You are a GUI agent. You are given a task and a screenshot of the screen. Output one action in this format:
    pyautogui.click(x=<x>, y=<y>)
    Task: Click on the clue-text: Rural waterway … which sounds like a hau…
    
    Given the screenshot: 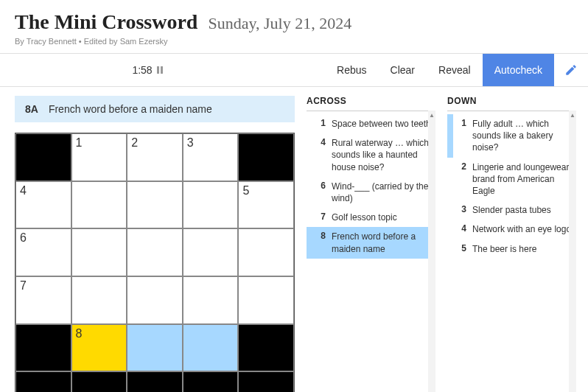 What is the action you would take?
    pyautogui.click(x=382, y=155)
    